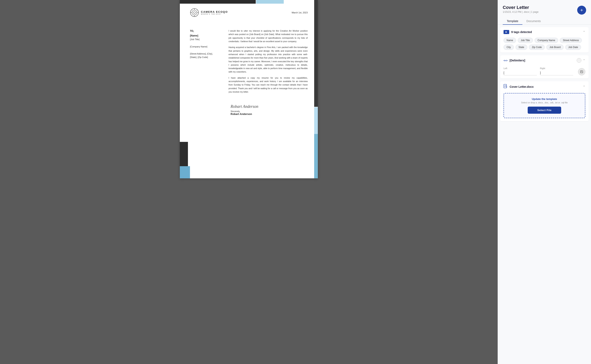 This screenshot has width=591, height=364. Describe the element at coordinates (249, 63) in the screenshot. I see `doc-body: TO, [Name] [Job Title] [Company Name] [S…` at that location.